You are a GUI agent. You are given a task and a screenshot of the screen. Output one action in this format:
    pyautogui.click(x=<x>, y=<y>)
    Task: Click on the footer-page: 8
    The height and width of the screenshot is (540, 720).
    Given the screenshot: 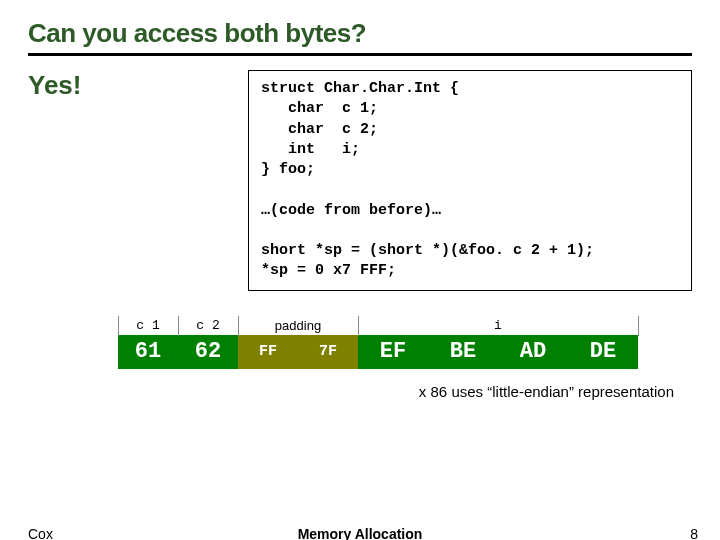 What is the action you would take?
    pyautogui.click(x=694, y=533)
    